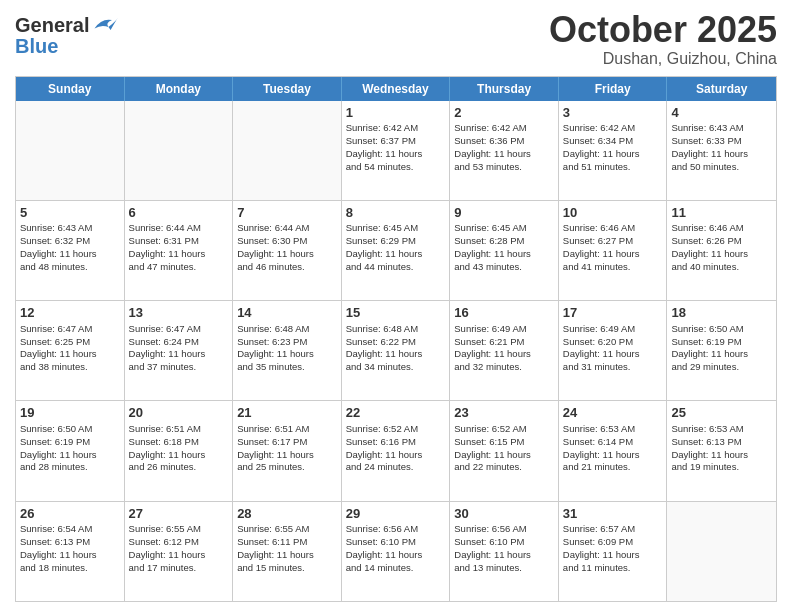 This screenshot has height=612, width=792. Describe the element at coordinates (179, 242) in the screenshot. I see `day-info-line: Sunset: 6:31 PM` at that location.